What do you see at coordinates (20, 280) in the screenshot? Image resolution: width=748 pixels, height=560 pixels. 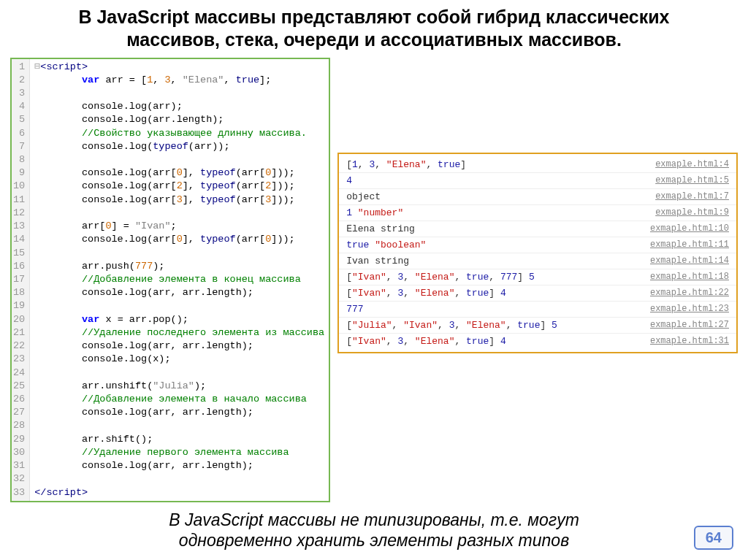 I see `line-number-gutter: 1 2 3 4 5 6 7 8 9 10 11 12 13 14 15 16 1…` at bounding box center [20, 280].